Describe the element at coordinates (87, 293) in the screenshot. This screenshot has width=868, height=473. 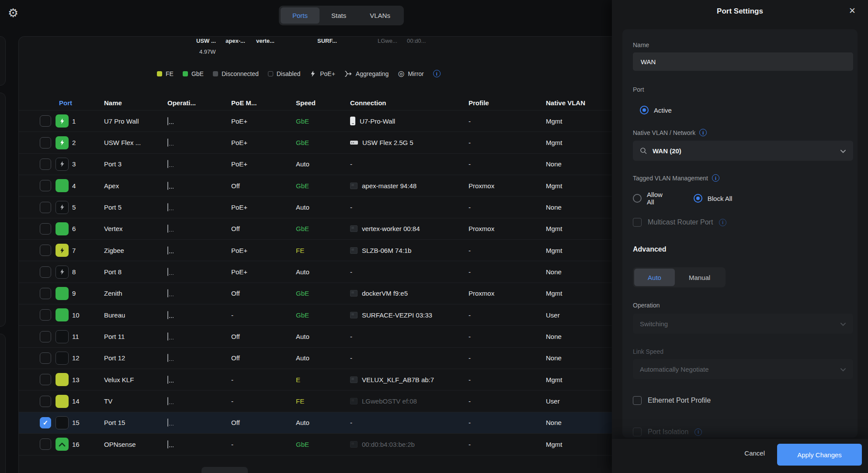
I see `port-number: 9` at that location.